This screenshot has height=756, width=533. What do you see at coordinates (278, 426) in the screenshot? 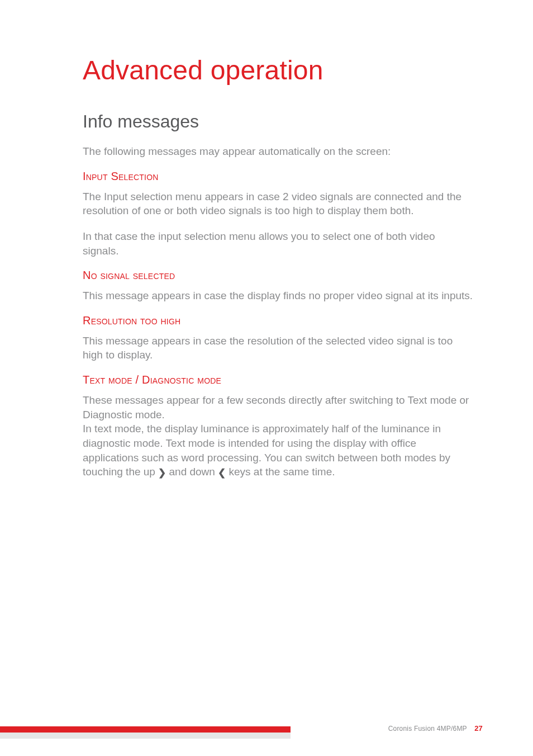
I see `block-text-mode: Text mode / Diagnostic mode These messag…` at bounding box center [278, 426].